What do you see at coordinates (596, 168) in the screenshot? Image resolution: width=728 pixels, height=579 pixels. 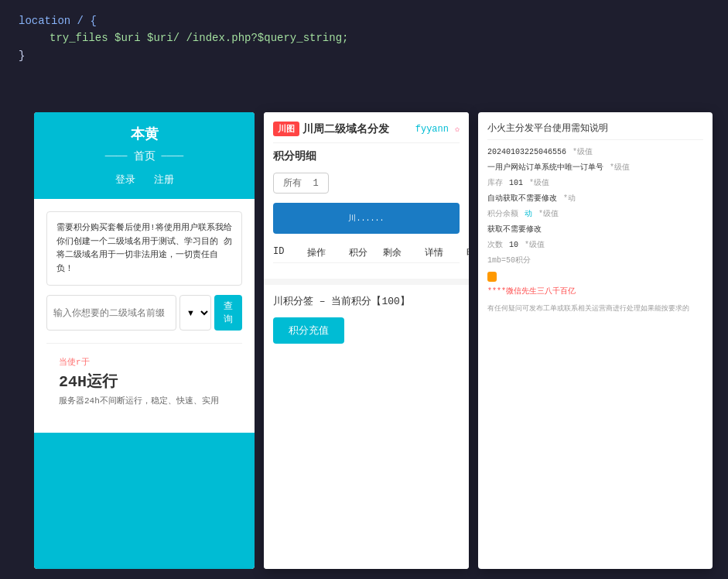 I see `detail-row-orderlabel: 一用户网站订单系统中唯一订单号 *级值` at bounding box center [596, 168].